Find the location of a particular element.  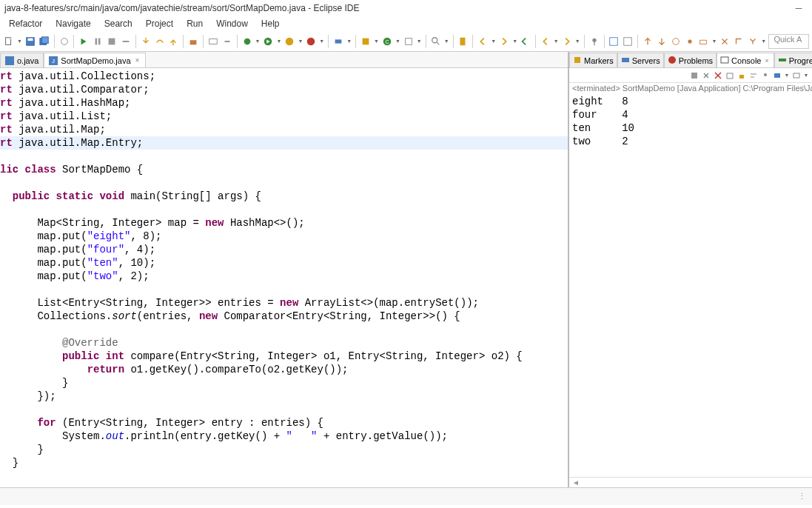

tab-progress: Progress is located at coordinates (793, 60).